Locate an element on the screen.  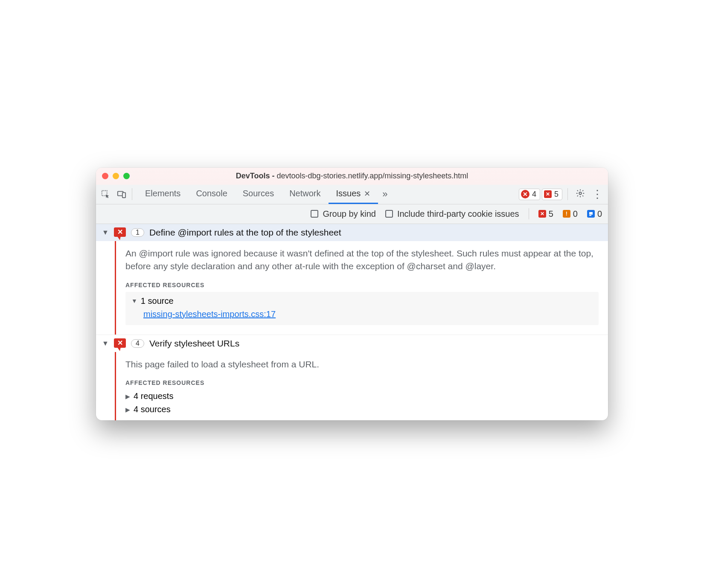
filter-info-count: 0 is located at coordinates (595, 214).